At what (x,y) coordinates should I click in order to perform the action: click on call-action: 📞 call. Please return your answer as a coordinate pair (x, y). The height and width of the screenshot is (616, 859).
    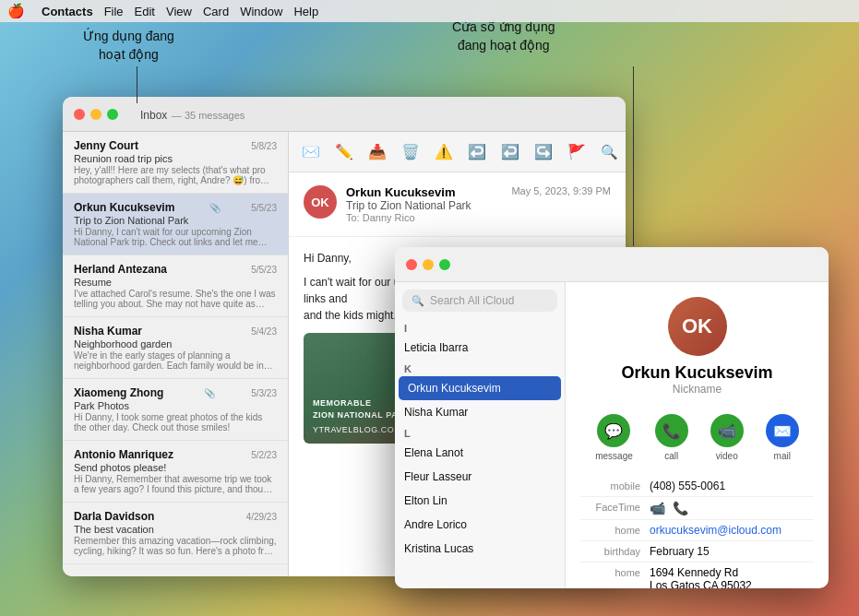
    Looking at the image, I should click on (672, 437).